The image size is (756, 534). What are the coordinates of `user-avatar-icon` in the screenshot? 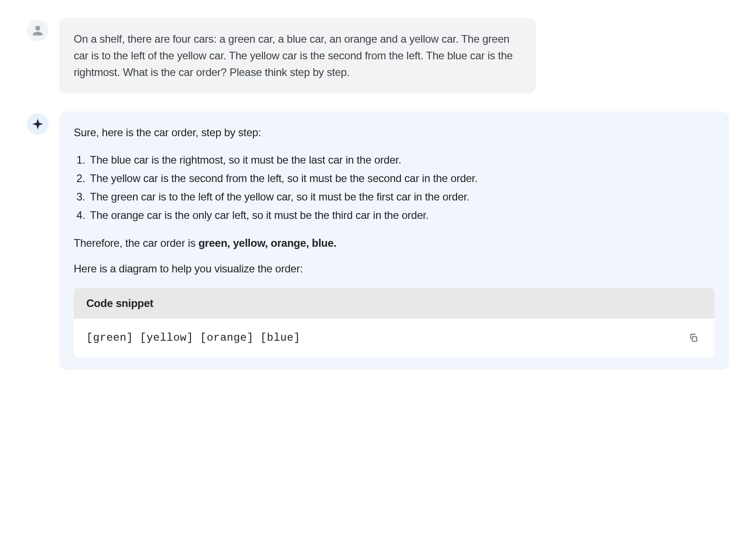 It's located at (38, 31).